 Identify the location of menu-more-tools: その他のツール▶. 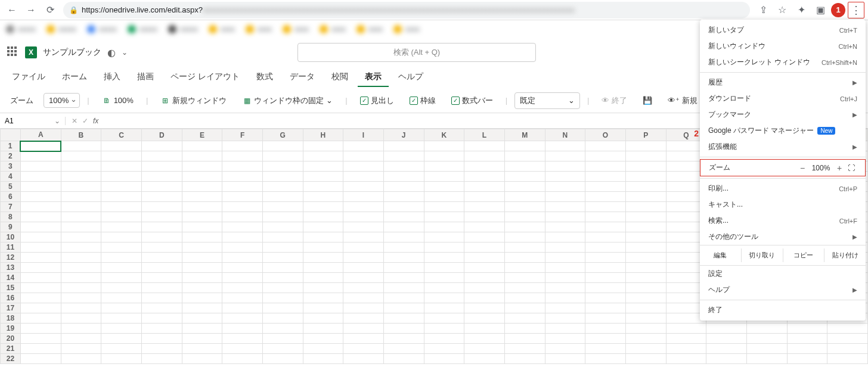
(783, 237).